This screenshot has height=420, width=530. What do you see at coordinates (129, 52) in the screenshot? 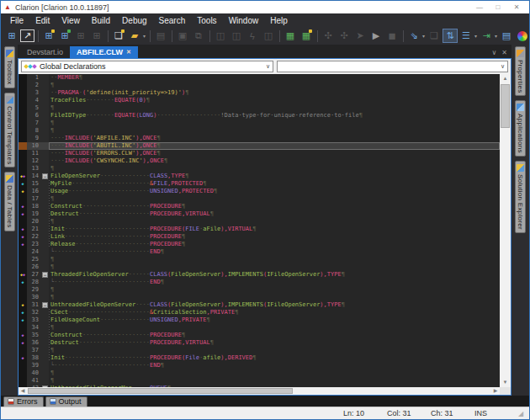
I see `close-tab-icon: ✕` at bounding box center [129, 52].